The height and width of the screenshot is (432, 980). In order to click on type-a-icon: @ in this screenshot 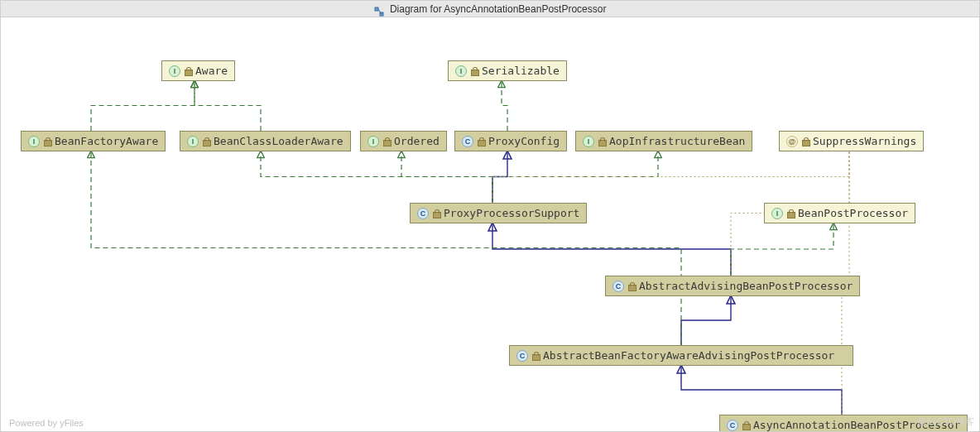, I will do `click(792, 142)`.